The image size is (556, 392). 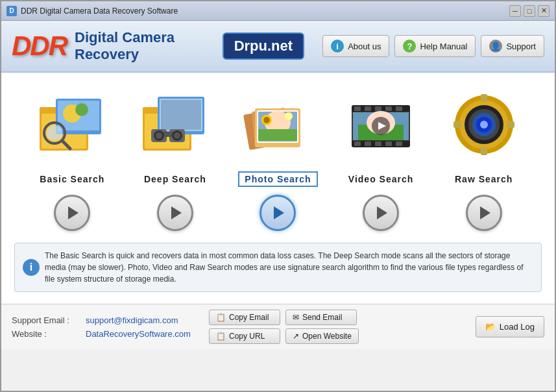 What do you see at coordinates (245, 317) in the screenshot?
I see `copy-email-button: 📋 Copy Email` at bounding box center [245, 317].